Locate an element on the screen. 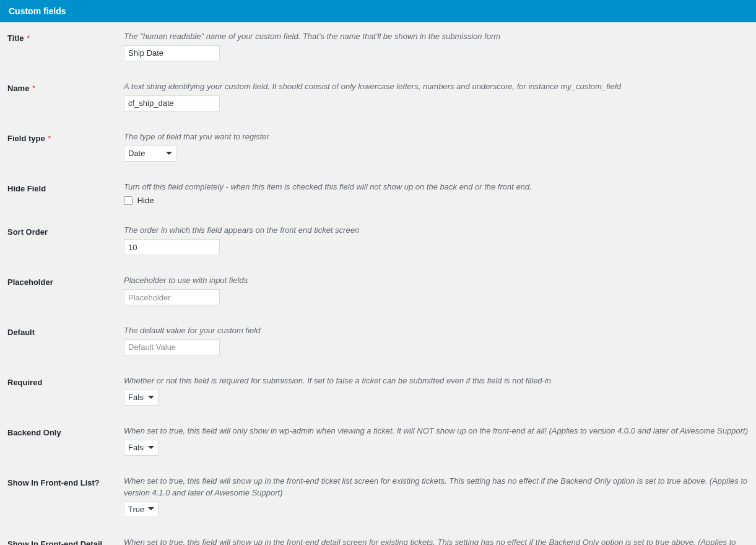 This screenshot has height=545, width=756. row-name: Name * A text string identifying your cu… is located at coordinates (378, 98).